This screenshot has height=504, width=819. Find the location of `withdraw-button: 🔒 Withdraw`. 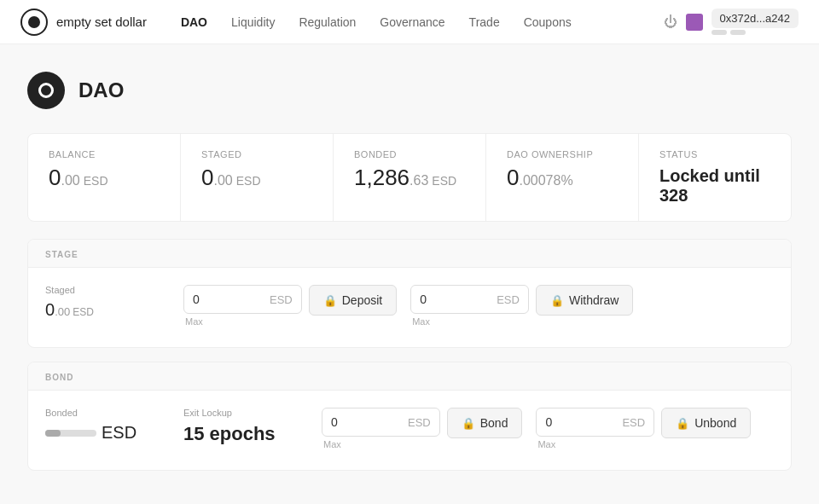

withdraw-button: 🔒 Withdraw is located at coordinates (584, 300).